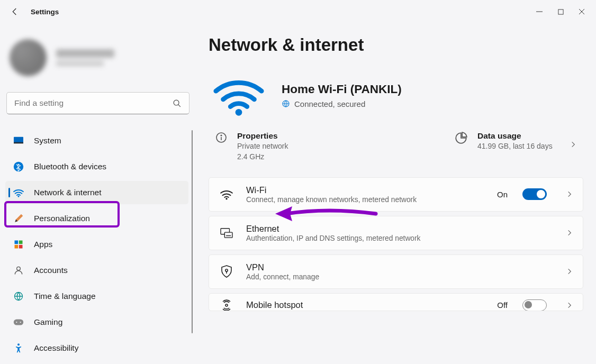  I want to click on search-icon, so click(177, 104).